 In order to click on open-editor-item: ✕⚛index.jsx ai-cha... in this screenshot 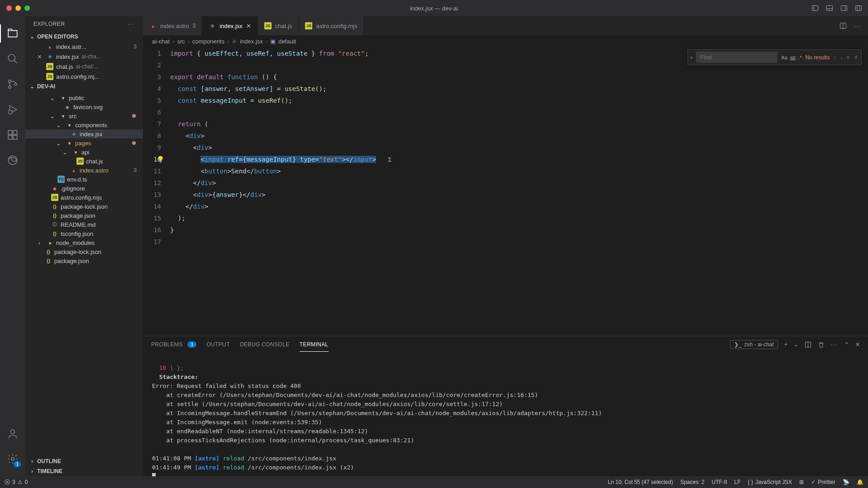, I will do `click(84, 57)`.